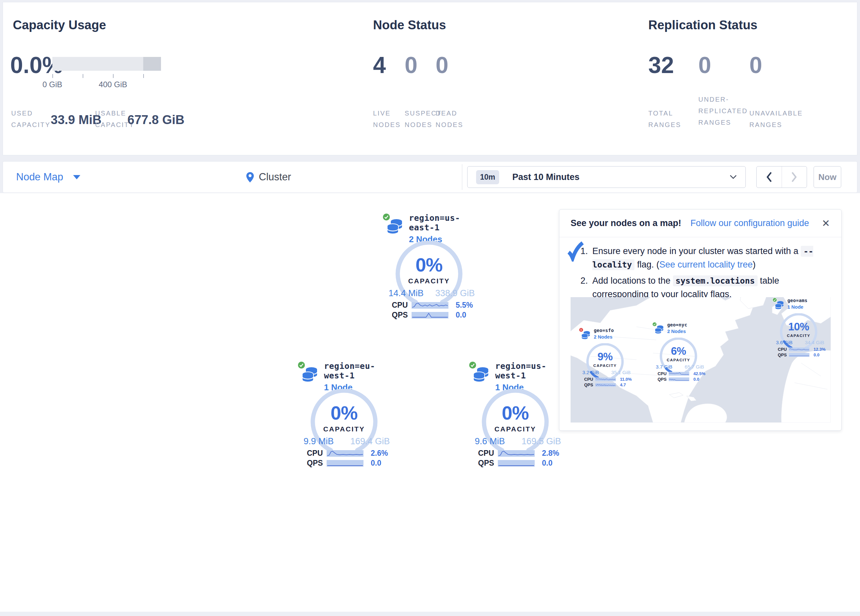 The width and height of the screenshot is (860, 616). What do you see at coordinates (76, 120) in the screenshot?
I see `used-capacity-value: 33.9 MiB` at bounding box center [76, 120].